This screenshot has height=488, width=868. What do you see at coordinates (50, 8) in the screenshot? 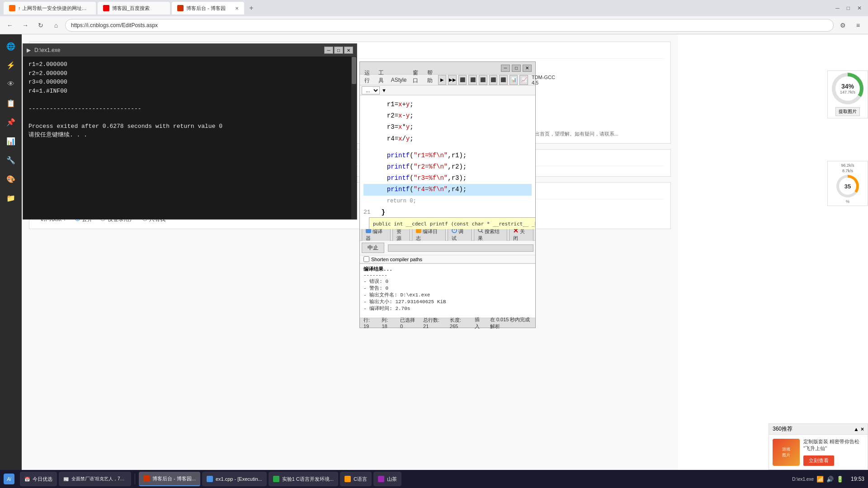
I see `browser-tab-1: ↑ 上网导航一安全快捷的网址大全` at bounding box center [50, 8].